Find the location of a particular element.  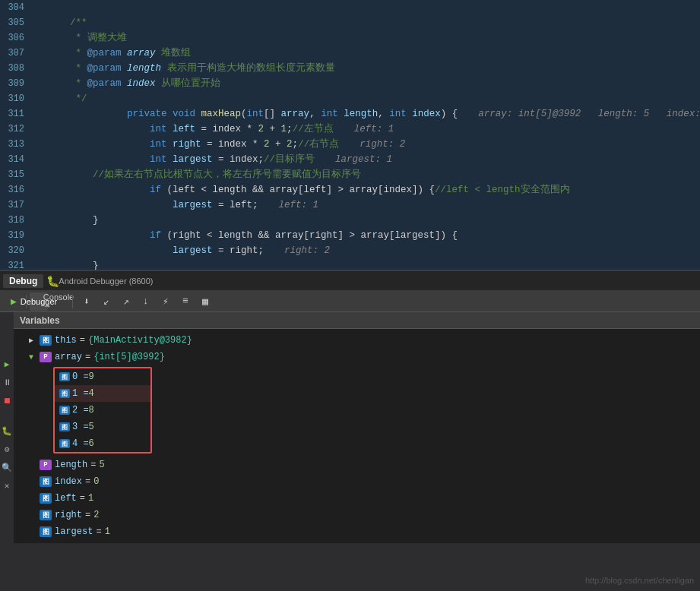

expand-arrow-length: ▶ is located at coordinates (34, 465).